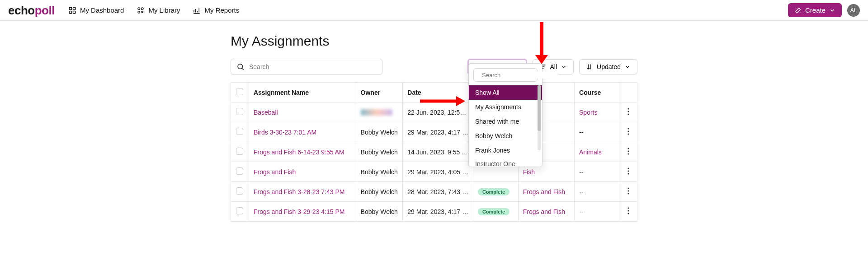  I want to click on assessment-cell: Frogs and Fish, so click(546, 192).